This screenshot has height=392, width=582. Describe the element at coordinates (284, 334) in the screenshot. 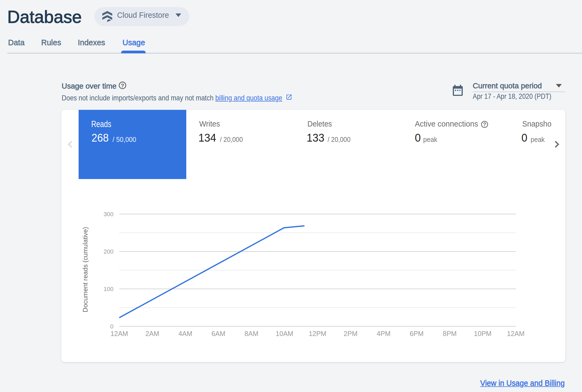

I see `svg-text: 10AM` at that location.